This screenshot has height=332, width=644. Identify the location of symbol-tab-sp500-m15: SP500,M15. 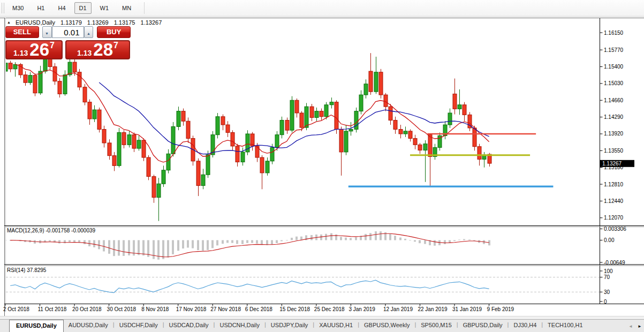
(436, 326).